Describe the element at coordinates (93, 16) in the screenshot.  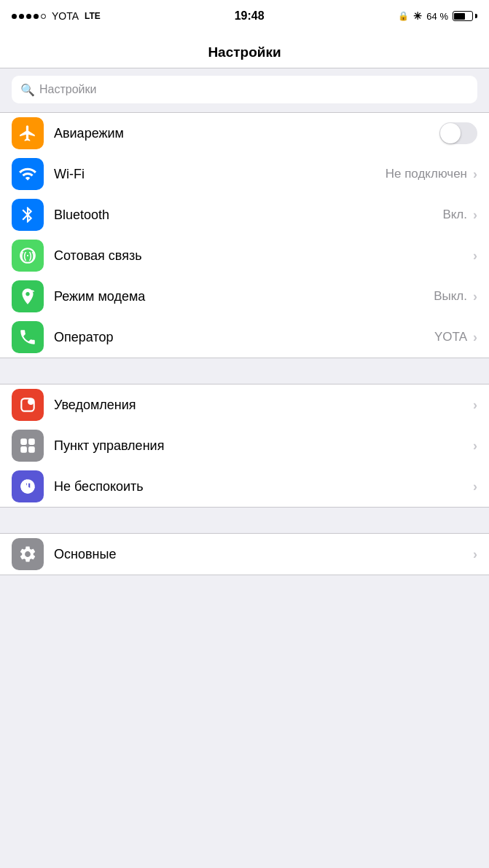
I see `network-type-label: LTE` at that location.